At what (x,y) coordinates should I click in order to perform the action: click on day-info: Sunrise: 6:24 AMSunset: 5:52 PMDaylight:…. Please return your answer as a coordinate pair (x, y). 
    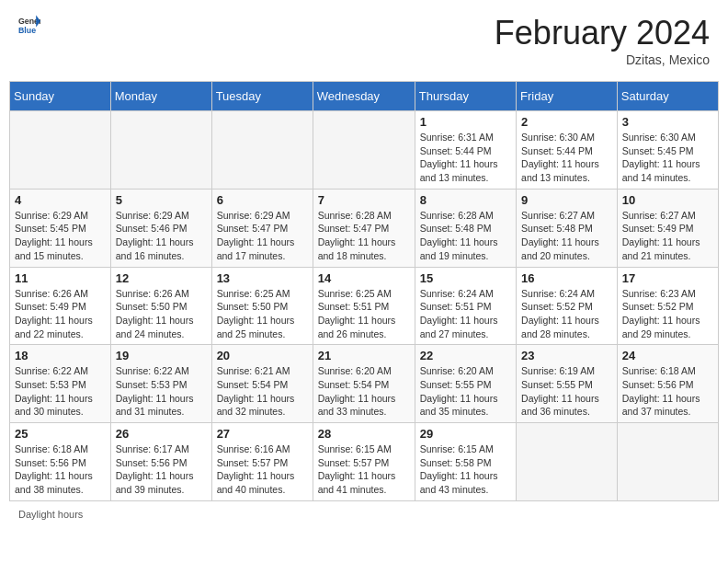
    Looking at the image, I should click on (566, 315).